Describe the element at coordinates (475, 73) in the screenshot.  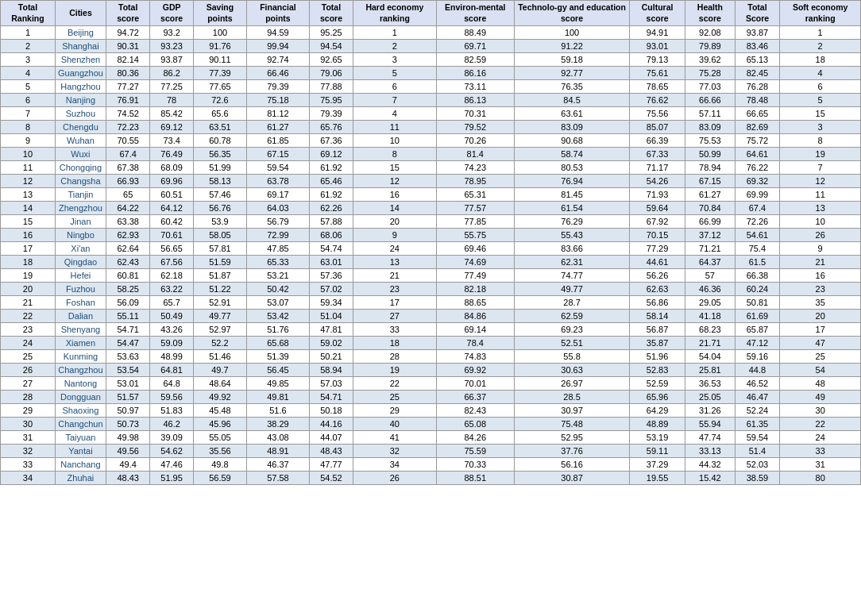
I see `cell-8: 86.16` at that location.